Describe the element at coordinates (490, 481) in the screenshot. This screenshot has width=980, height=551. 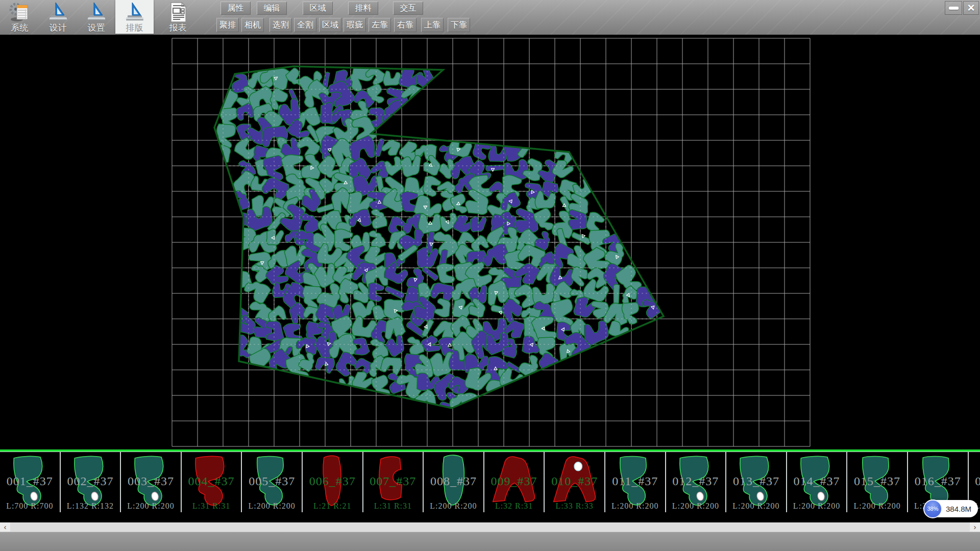
I see `piece-thumbnail-strip: 001_#37 L:700 R:700 002_#37 L:132 R:132 …` at that location.